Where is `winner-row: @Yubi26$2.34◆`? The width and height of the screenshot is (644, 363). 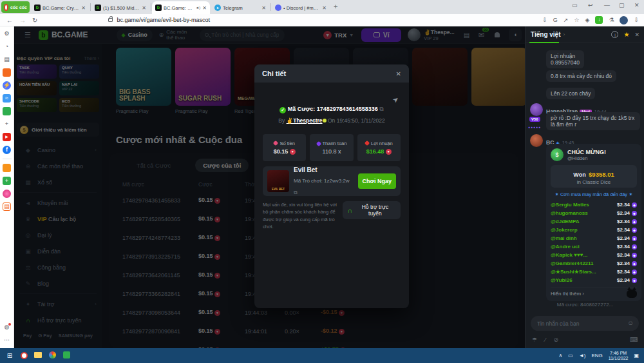 winner-row: @Yubi26$2.34◆ is located at coordinates (594, 280).